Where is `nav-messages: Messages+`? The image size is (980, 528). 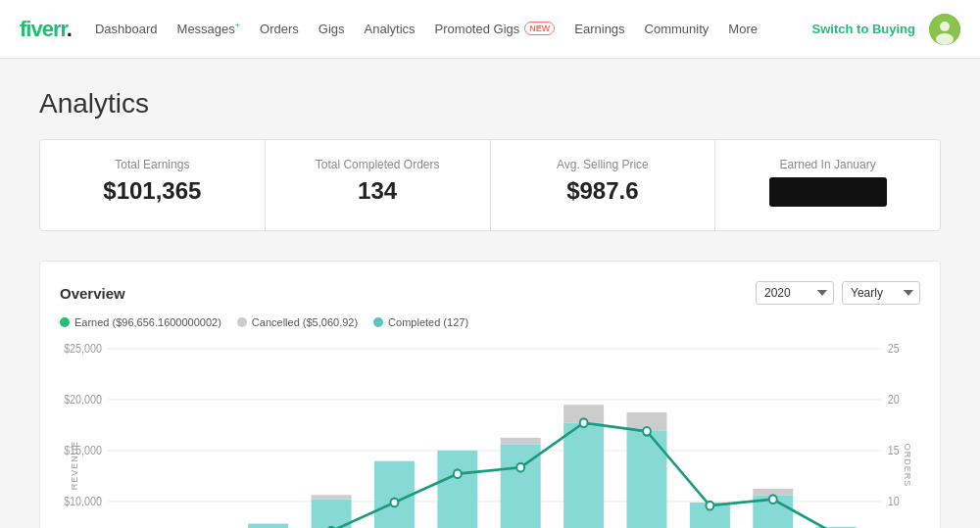
nav-messages: Messages+ is located at coordinates (210, 28).